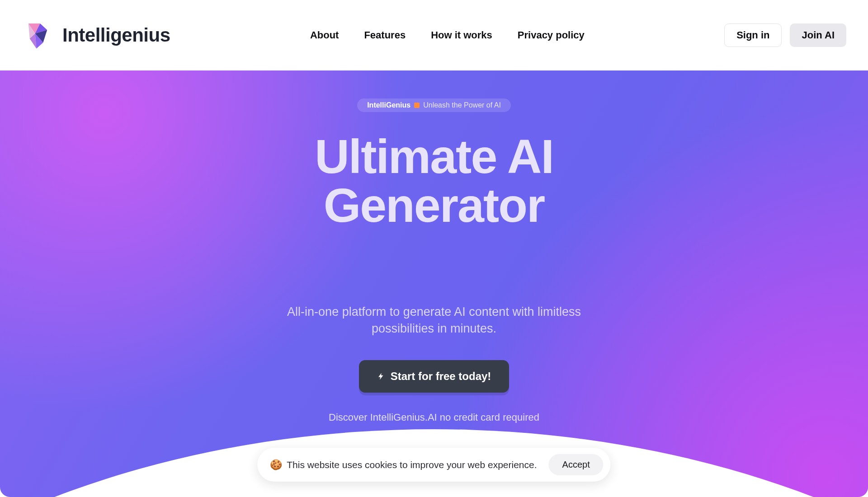 This screenshot has width=868, height=497. I want to click on hero-headline: Ultimate AI Generator, so click(434, 181).